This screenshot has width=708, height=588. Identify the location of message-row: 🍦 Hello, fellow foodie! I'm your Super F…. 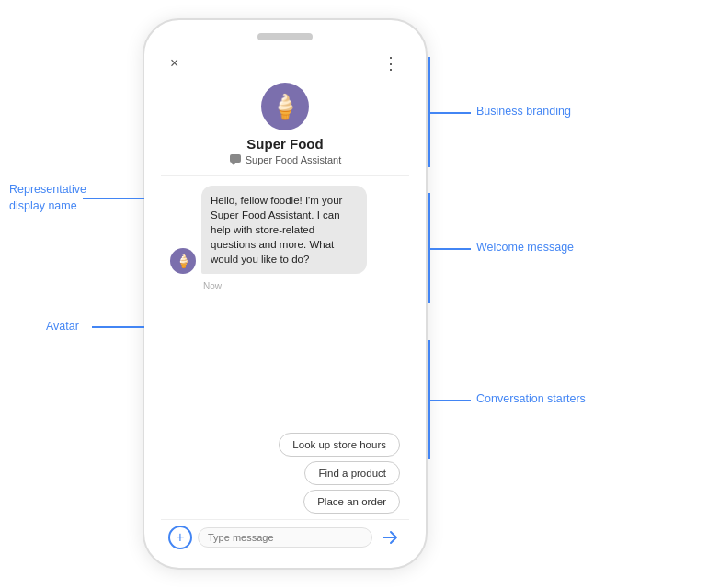
(285, 230).